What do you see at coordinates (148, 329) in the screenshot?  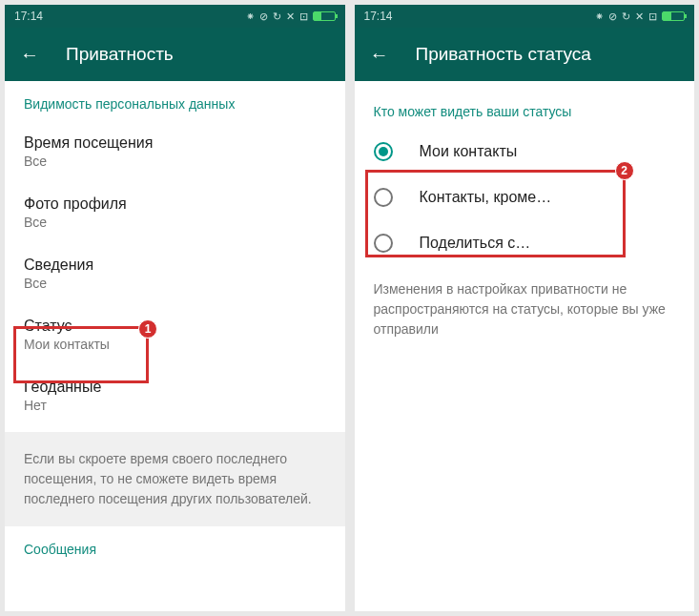 I see `badge-1: 1` at bounding box center [148, 329].